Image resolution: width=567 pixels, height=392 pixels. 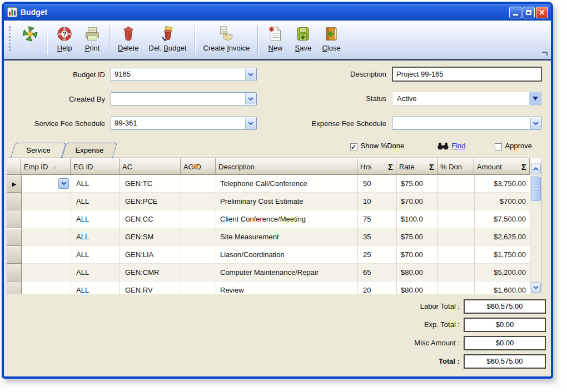 I want to click on sigma-icon: Σ, so click(x=390, y=167).